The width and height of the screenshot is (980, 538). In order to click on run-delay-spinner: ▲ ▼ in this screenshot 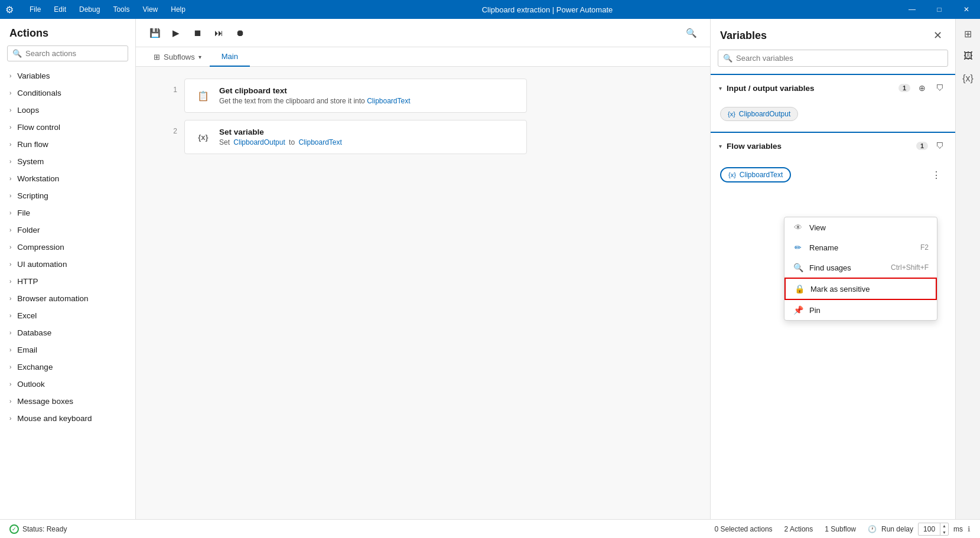, I will do `click(944, 529)`.